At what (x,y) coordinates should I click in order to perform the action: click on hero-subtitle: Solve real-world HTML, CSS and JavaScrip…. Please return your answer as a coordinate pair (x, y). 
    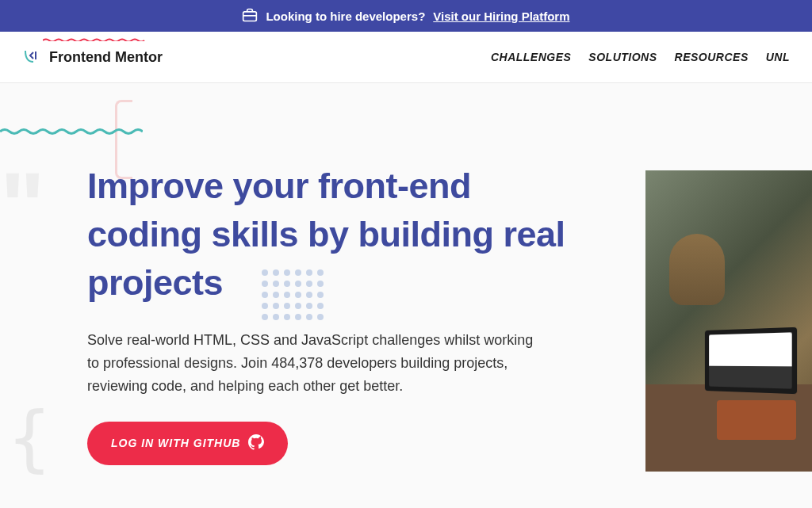
    Looking at the image, I should click on (317, 363).